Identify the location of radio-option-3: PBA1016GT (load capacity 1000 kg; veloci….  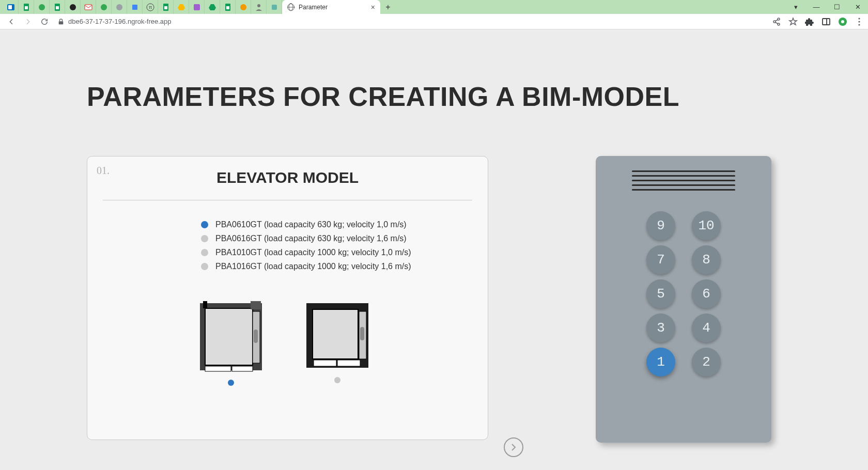
(337, 267).